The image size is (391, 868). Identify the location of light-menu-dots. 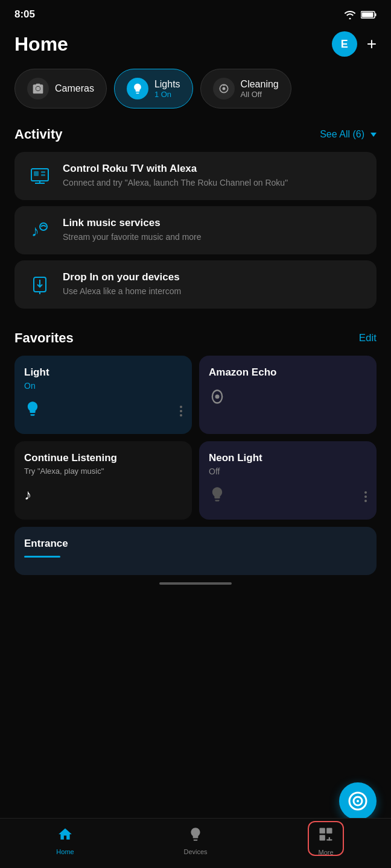
(181, 411).